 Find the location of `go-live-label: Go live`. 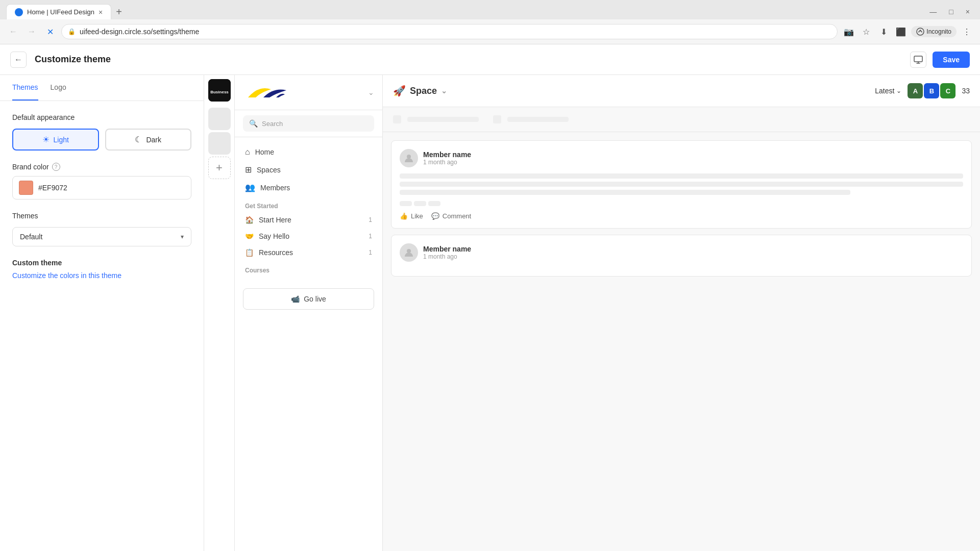

go-live-label: Go live is located at coordinates (315, 299).